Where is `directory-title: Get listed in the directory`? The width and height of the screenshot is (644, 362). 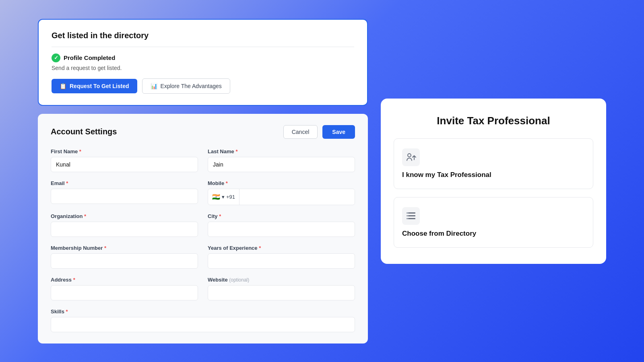 directory-title: Get listed in the directory is located at coordinates (203, 35).